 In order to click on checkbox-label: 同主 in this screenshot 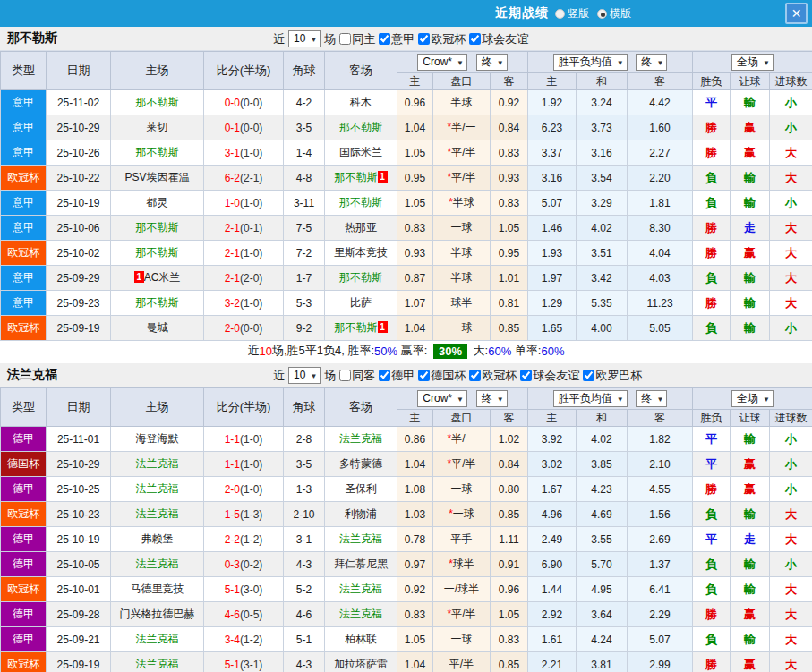, I will do `click(363, 39)`.